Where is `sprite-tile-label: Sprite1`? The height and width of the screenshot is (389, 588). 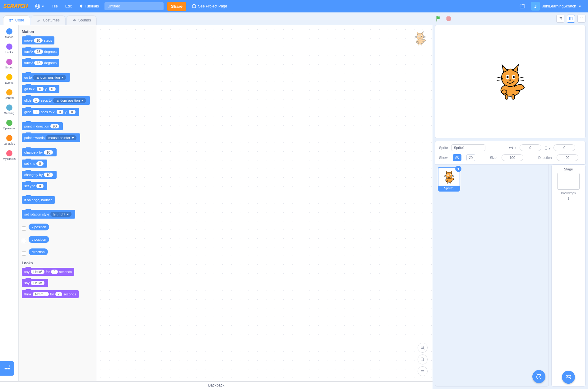 sprite-tile-label: Sprite1 is located at coordinates (449, 188).